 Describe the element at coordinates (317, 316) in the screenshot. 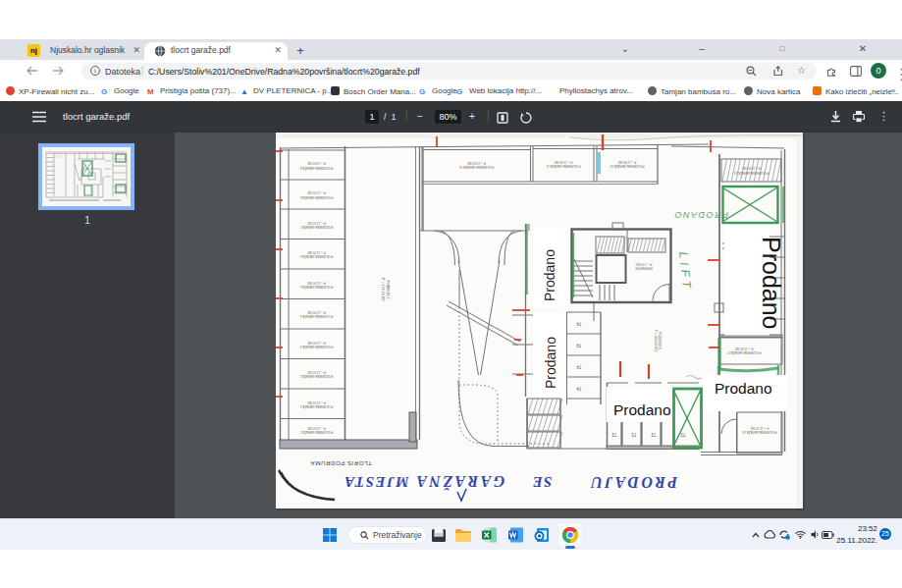

I see `svg-text: PODZEMNA GARAŽA 4` at that location.